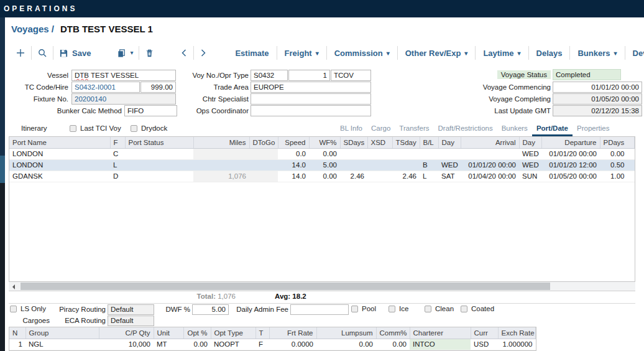 The height and width of the screenshot is (351, 644). Describe the element at coordinates (210, 310) in the screenshot. I see `dwf-field: 5.00` at that location.